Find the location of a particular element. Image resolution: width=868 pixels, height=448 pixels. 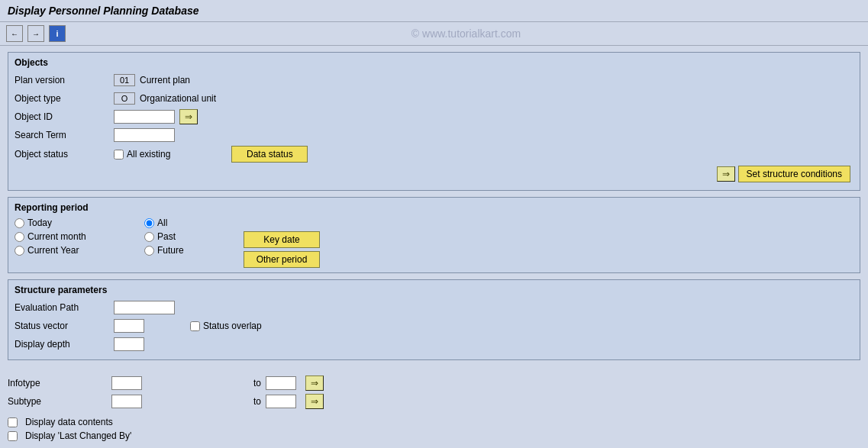

status-vector-input is located at coordinates (129, 326).